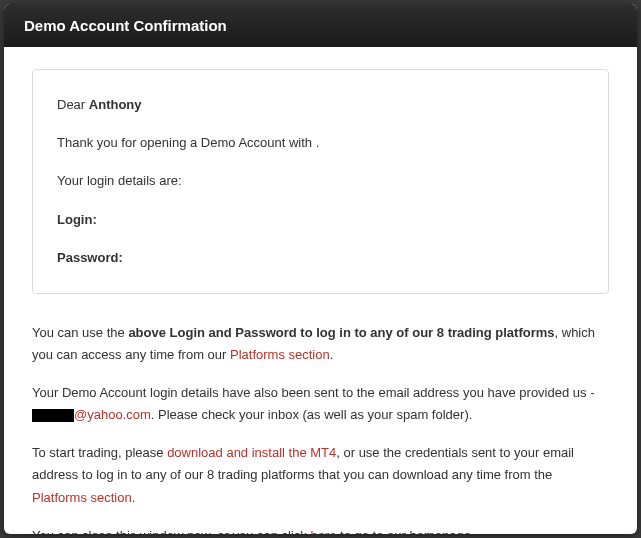 This screenshot has width=641, height=538. Describe the element at coordinates (112, 414) in the screenshot. I see `email-address: @yahoo.com` at that location.